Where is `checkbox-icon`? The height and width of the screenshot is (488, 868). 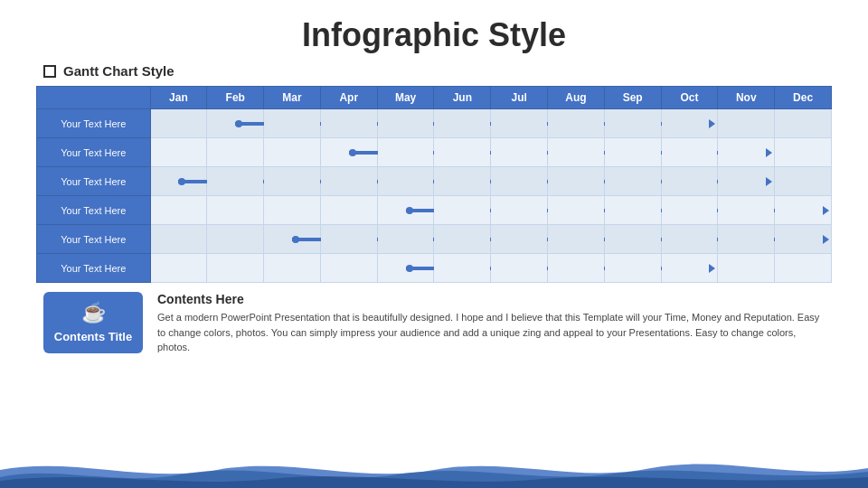 checkbox-icon is located at coordinates (50, 71).